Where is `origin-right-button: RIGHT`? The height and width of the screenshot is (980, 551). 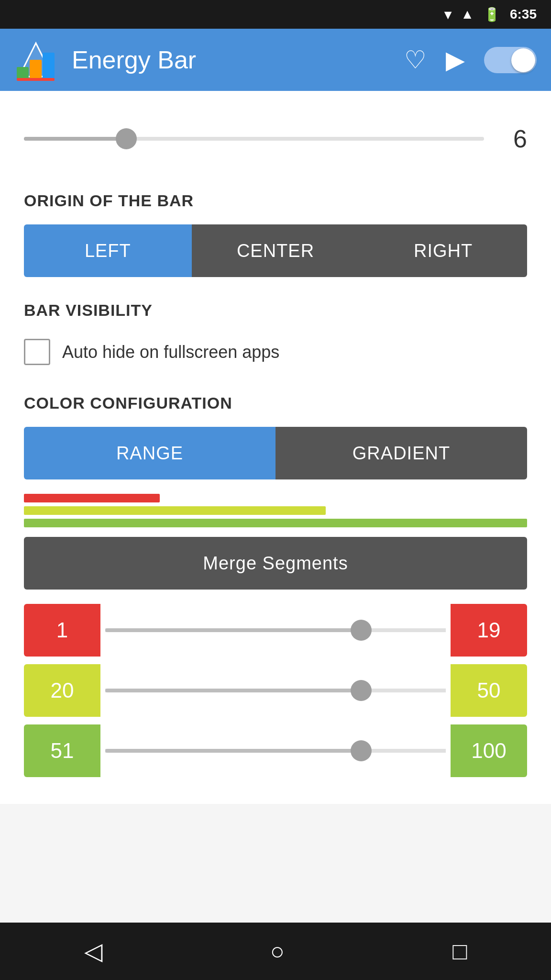
origin-right-button: RIGHT is located at coordinates (443, 251).